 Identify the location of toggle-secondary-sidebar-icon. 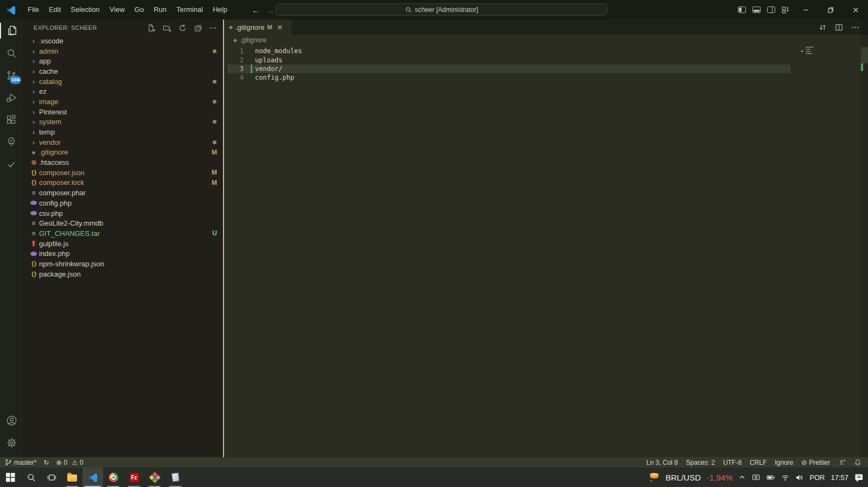
(771, 10).